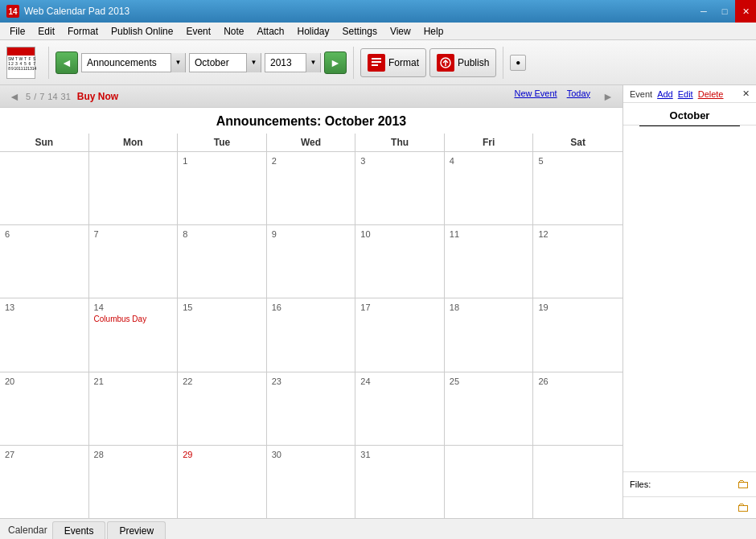  What do you see at coordinates (21, 64) in the screenshot?
I see `mini-cal-grid: SMTWTFS 1234567 891011121314` at bounding box center [21, 64].